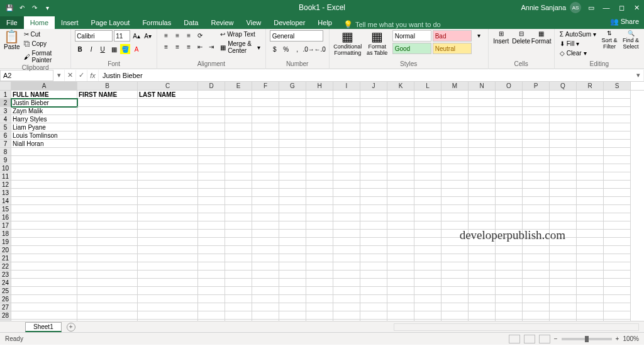  Describe the element at coordinates (455, 218) in the screenshot. I see `cell-M16` at that location.